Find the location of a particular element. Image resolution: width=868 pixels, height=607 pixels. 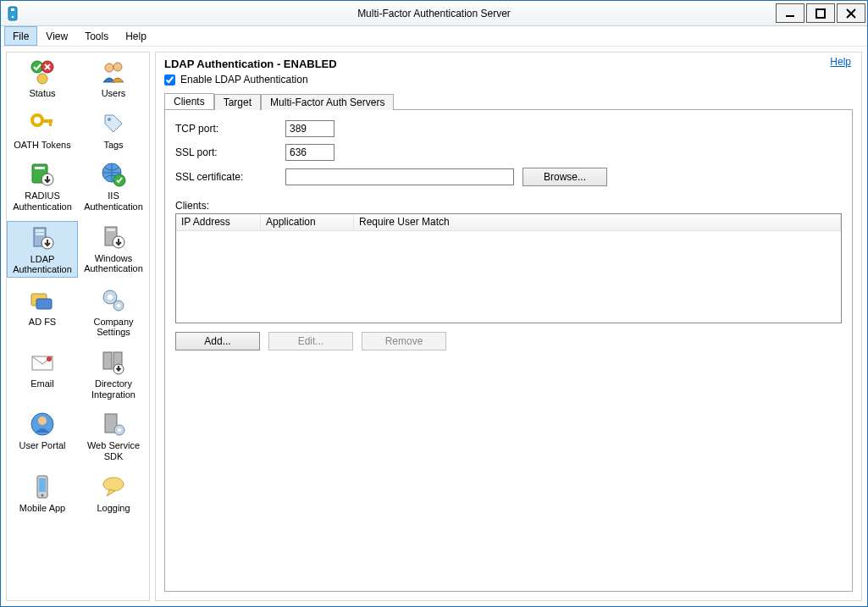

sidebar-item-label: Email is located at coordinates (42, 384).